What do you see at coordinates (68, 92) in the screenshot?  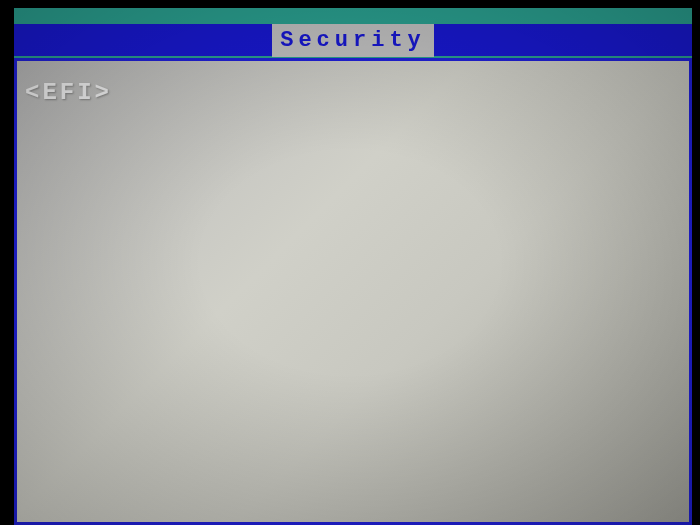 I see `list-item-efi: <EFI>` at bounding box center [68, 92].